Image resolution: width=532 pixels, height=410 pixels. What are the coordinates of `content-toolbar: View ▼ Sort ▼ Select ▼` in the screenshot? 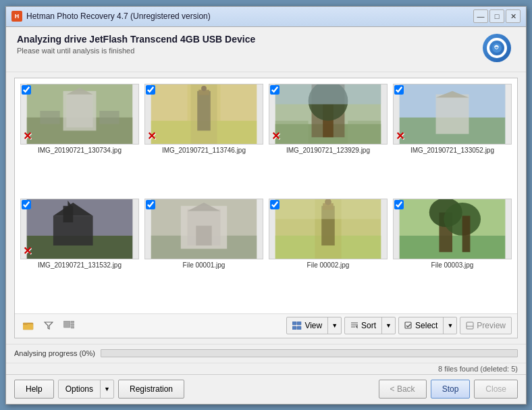 It's located at (266, 326).